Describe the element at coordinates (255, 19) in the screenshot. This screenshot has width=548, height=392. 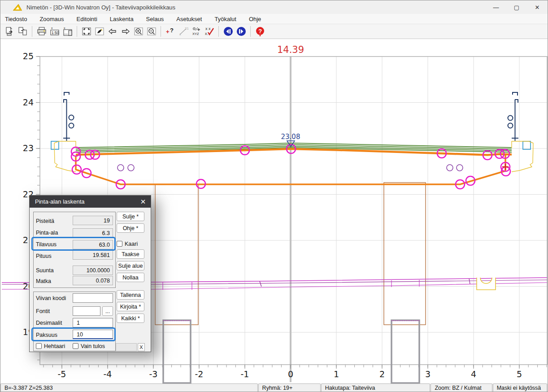
I see `menu-item-ohje: Ohje` at that location.